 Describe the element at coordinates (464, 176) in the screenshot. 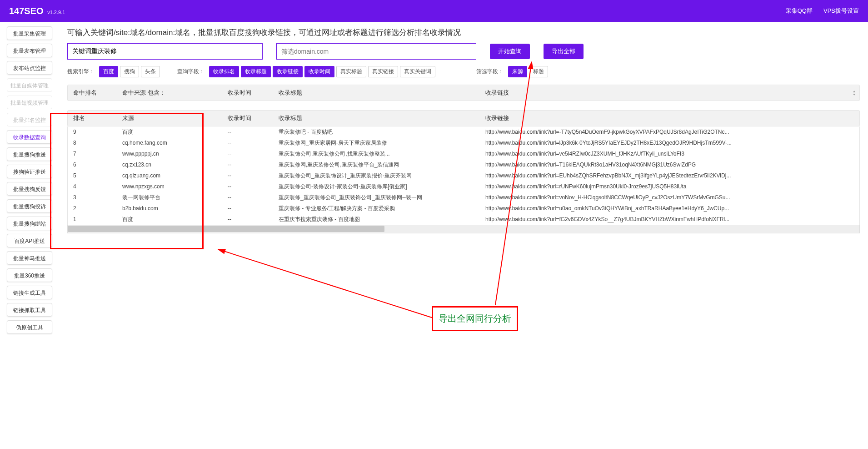

I see `table-row: 5cq.qizuang.com--重庆装修公司_重庆装饰设计_重庆家装报价-重庆…` at that location.